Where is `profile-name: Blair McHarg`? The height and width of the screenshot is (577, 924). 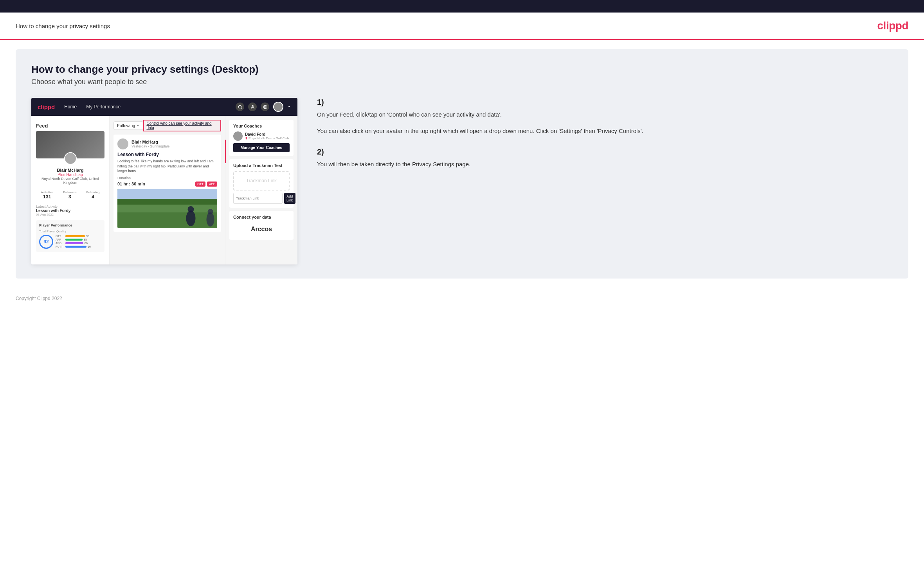 profile-name: Blair McHarg is located at coordinates (70, 170).